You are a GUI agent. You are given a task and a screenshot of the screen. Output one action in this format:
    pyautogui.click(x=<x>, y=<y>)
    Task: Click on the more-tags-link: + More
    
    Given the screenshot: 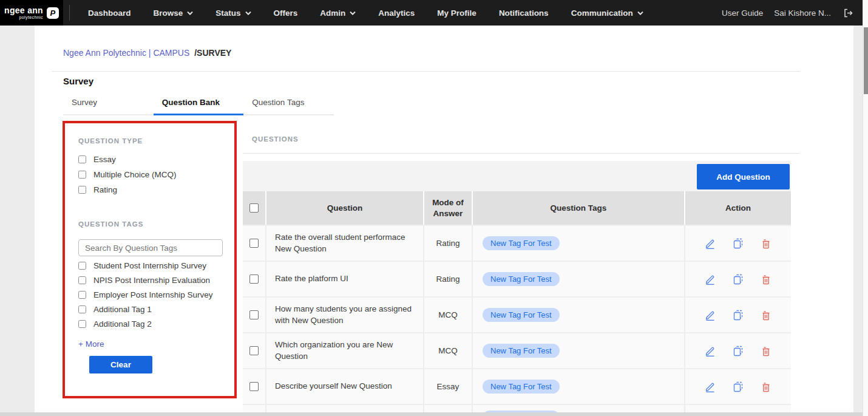 What is the action you would take?
    pyautogui.click(x=91, y=344)
    